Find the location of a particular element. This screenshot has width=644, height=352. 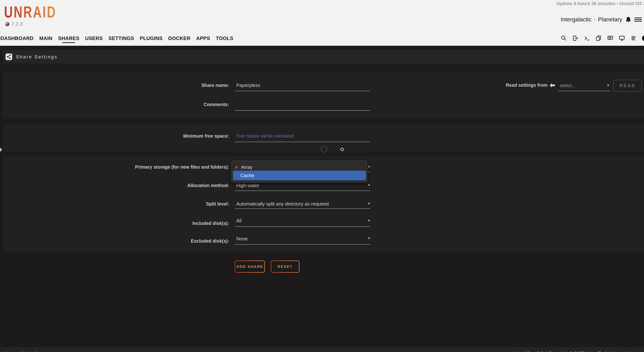

crosshair-cursor is located at coordinates (324, 150).